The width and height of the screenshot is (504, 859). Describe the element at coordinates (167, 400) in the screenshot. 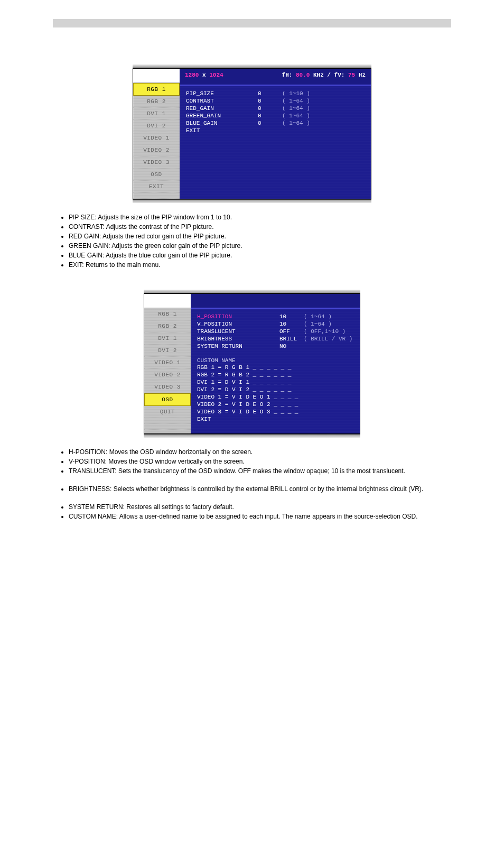

I see `sidebar2-osd: OSD` at that location.